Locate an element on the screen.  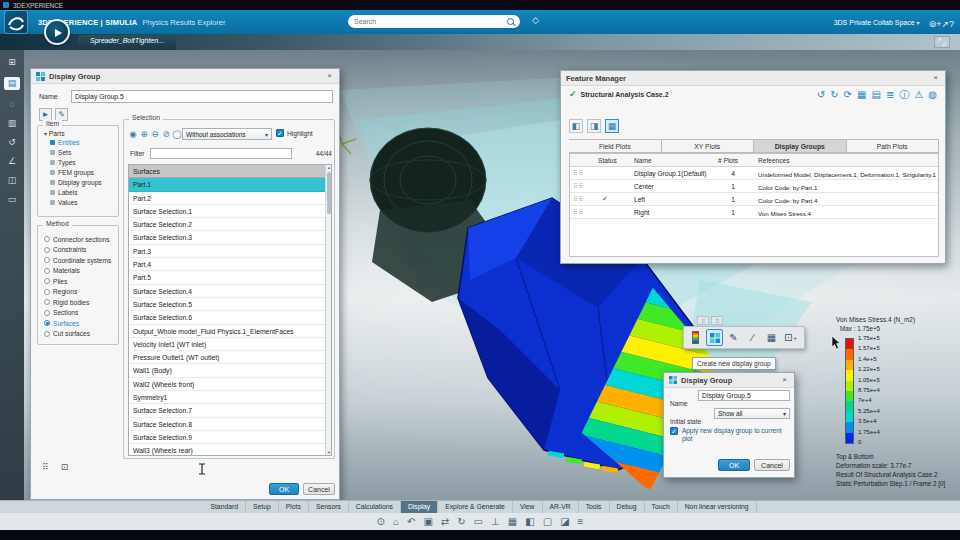
item-type-option: FEM groups is located at coordinates (78, 172).